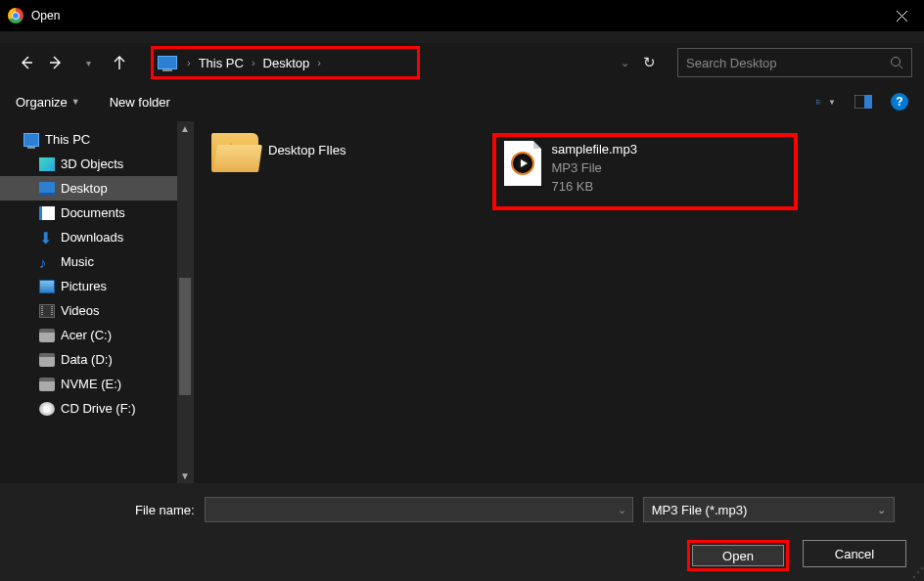  I want to click on mp3-file-icon, so click(523, 163).